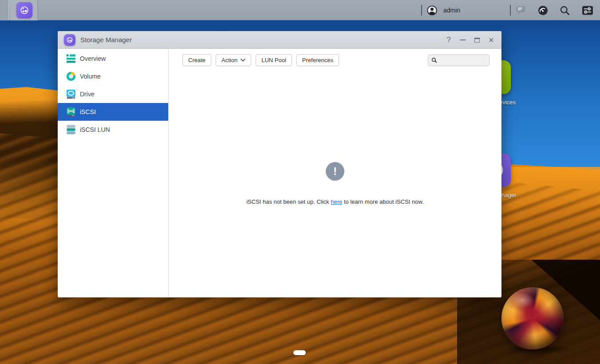 The width and height of the screenshot is (600, 364). What do you see at coordinates (432, 10) in the screenshot?
I see `user-avatar-icon` at bounding box center [432, 10].